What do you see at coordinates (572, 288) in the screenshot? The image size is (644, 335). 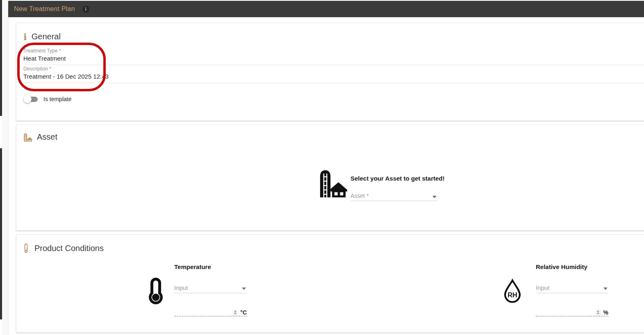 I see `humidity-input-select: Input` at bounding box center [572, 288].